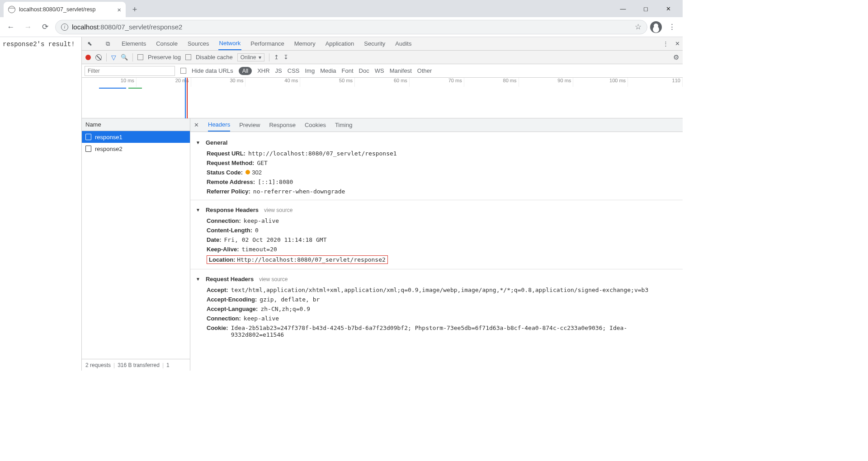 The width and height of the screenshot is (868, 461). What do you see at coordinates (310, 71) in the screenshot?
I see `filter-img: Img` at bounding box center [310, 71].